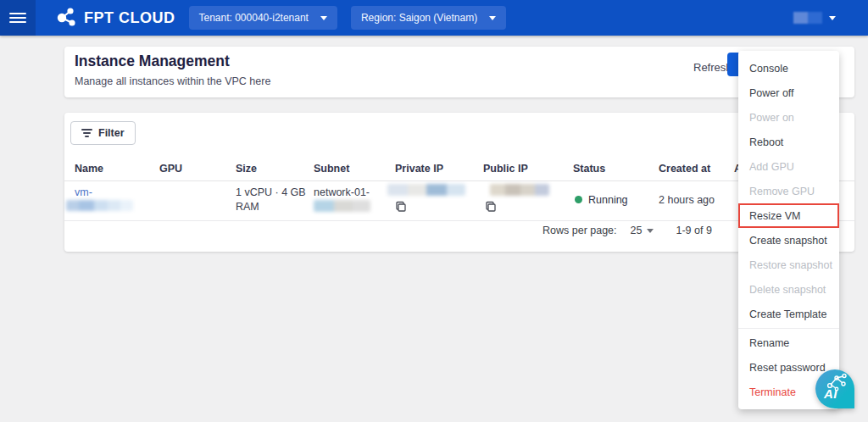 The image size is (868, 422). I want to click on column-header-created-at: Created at, so click(685, 169).